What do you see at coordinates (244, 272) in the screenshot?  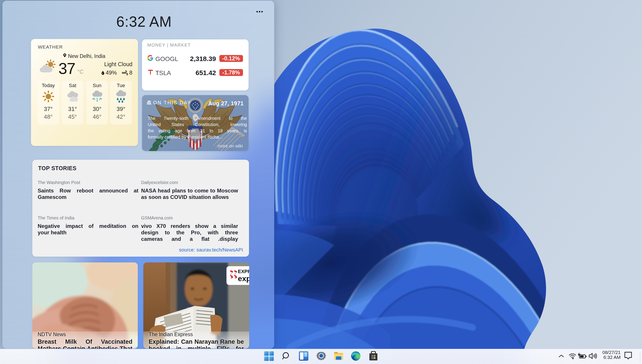 I see `svg-text: EXPRES` at bounding box center [244, 272].